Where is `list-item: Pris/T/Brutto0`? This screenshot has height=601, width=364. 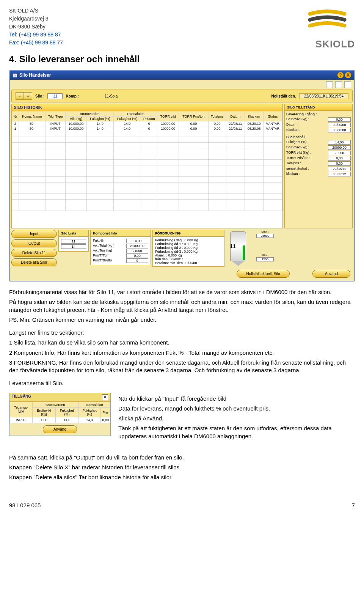
list-item: Pris/T/Brutto0 is located at coordinates (121, 261).